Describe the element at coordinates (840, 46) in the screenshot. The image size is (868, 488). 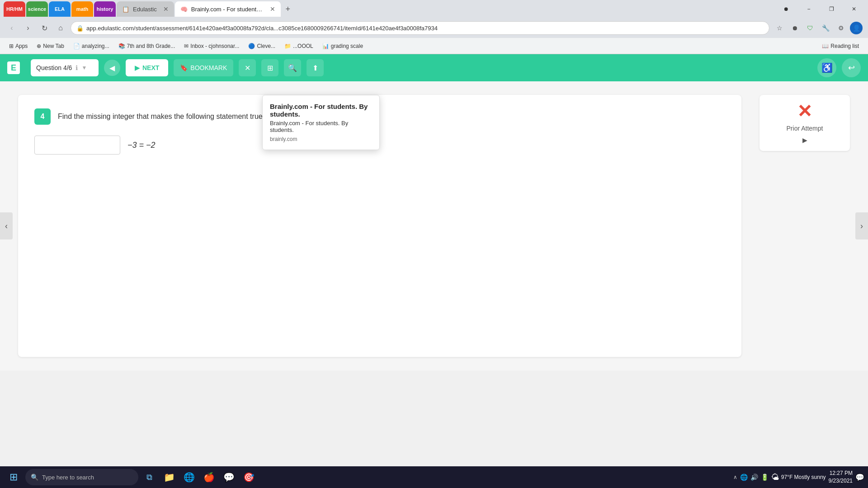
I see `bookmark-reading-list: 📖 Reading list` at that location.